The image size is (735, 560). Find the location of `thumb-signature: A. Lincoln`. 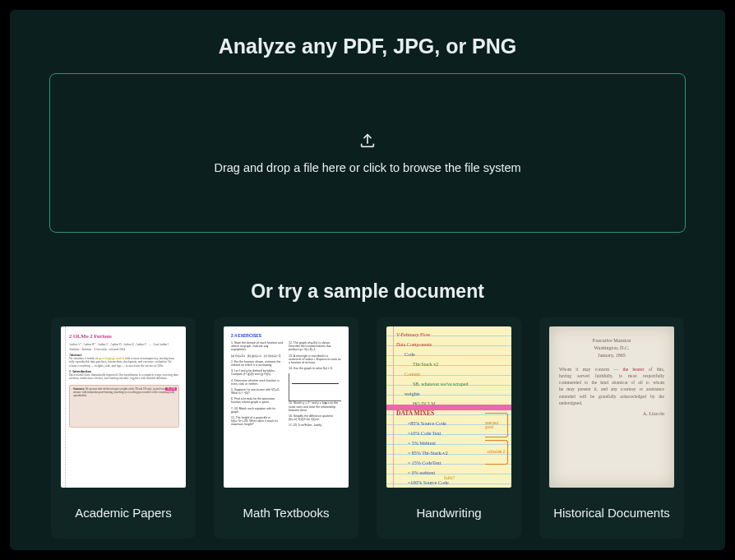

thumb-signature: A. Lincoln is located at coordinates (612, 414).